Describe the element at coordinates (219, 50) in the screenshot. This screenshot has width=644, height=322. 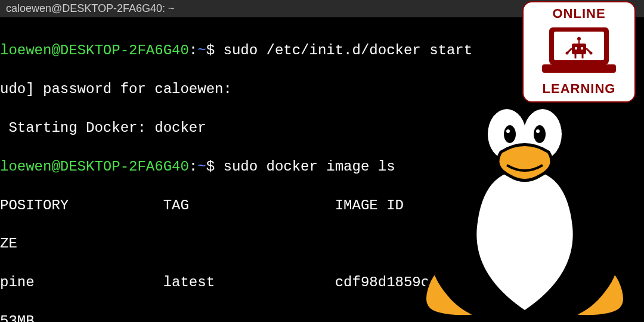
I see `command-text` at that location.